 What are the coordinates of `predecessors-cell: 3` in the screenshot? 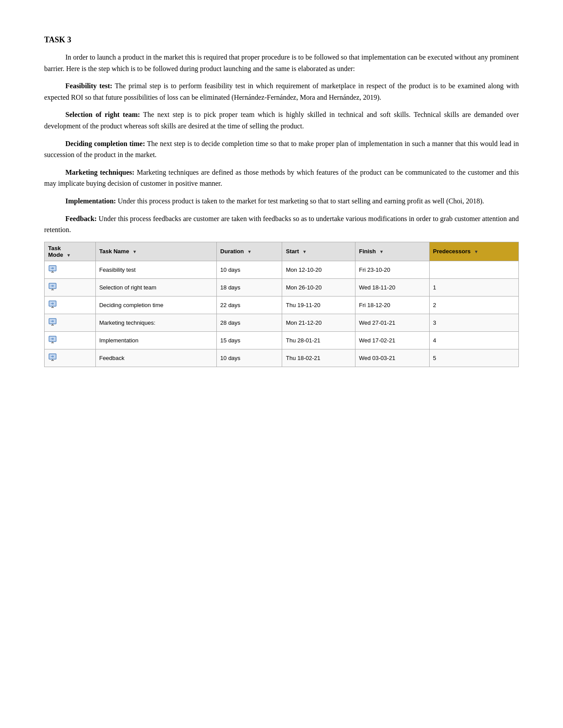 It's located at (474, 323).